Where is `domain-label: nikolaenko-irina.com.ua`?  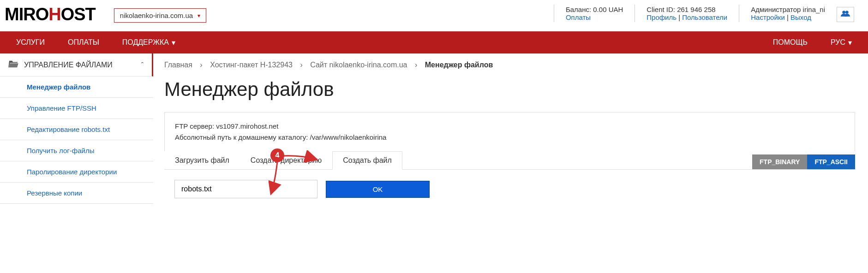 domain-label: nikolaenko-irina.com.ua is located at coordinates (156, 16).